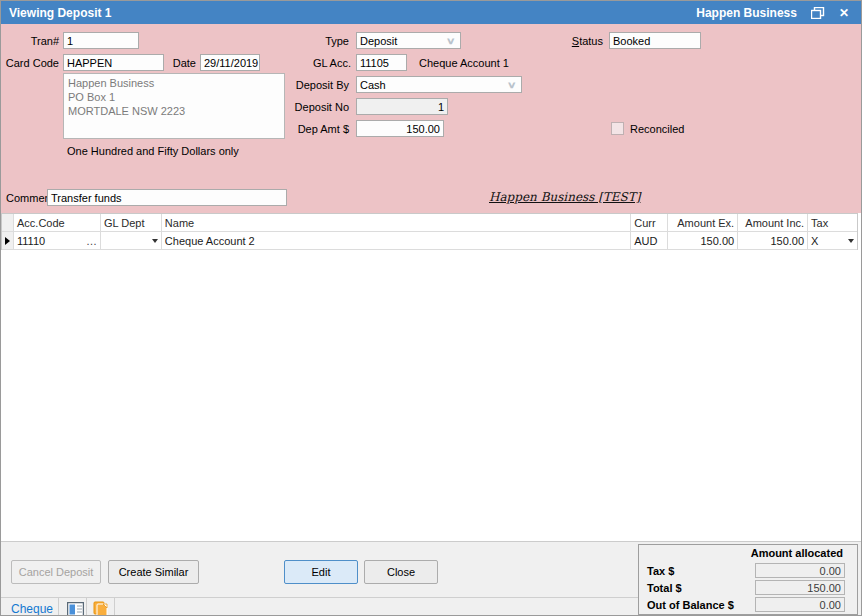 The height and width of the screenshot is (616, 862). Describe the element at coordinates (92, 241) in the screenshot. I see `ellipsis-button: …` at that location.